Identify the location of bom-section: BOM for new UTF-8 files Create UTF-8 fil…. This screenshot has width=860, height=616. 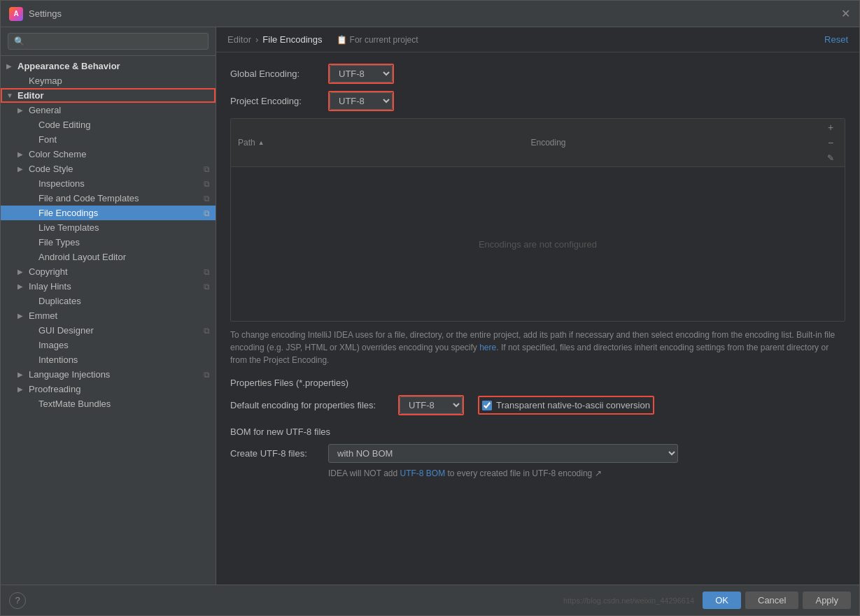
(537, 452).